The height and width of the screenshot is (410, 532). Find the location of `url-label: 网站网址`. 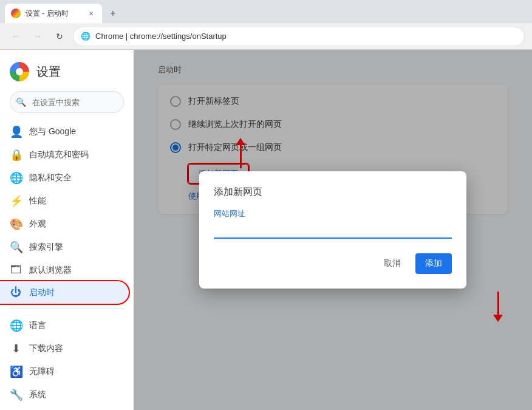

url-label: 网站网址 is located at coordinates (333, 214).